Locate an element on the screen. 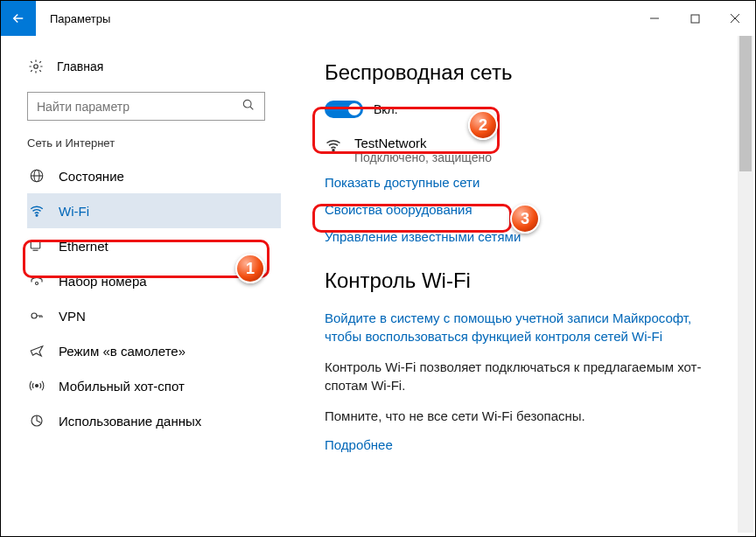  wifi-toggle is located at coordinates (344, 109).